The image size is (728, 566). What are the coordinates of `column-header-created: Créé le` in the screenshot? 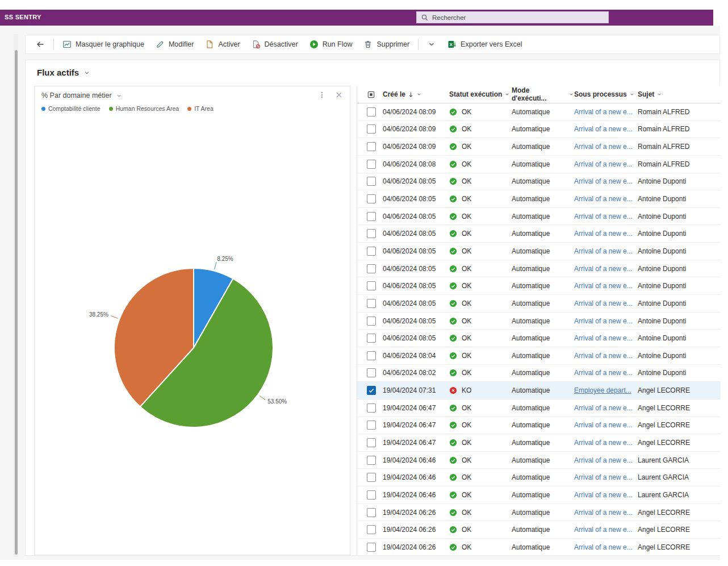 It's located at (416, 94).